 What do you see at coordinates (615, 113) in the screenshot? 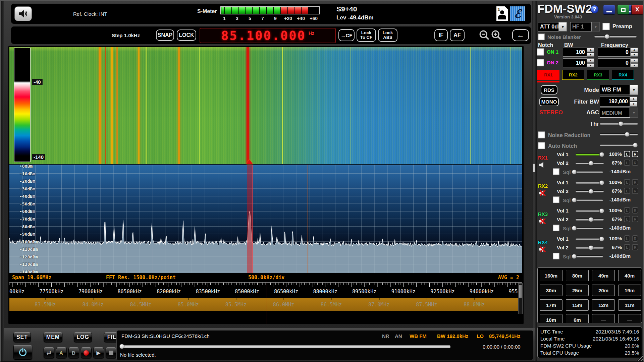
I see `agc-select: MEDIUM` at bounding box center [615, 113].